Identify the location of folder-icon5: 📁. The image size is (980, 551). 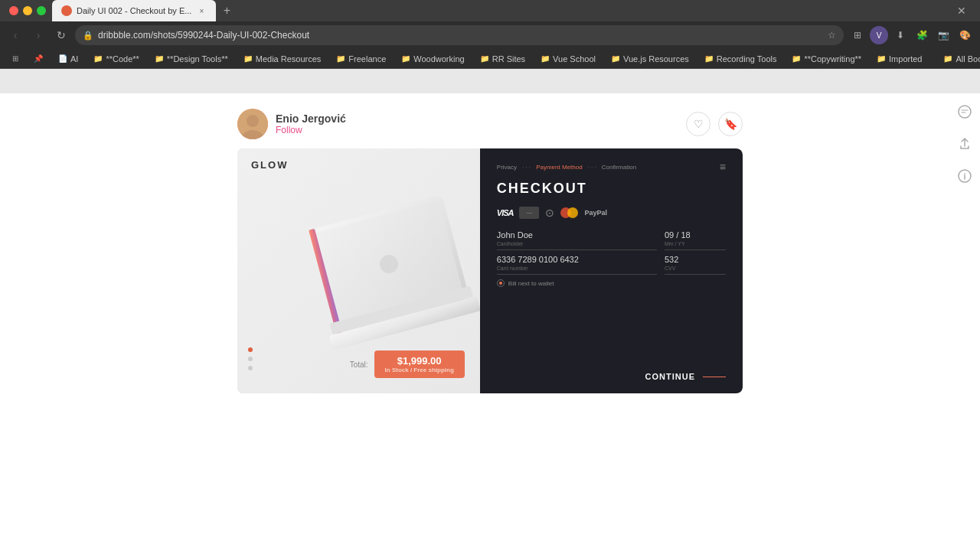
(341, 58).